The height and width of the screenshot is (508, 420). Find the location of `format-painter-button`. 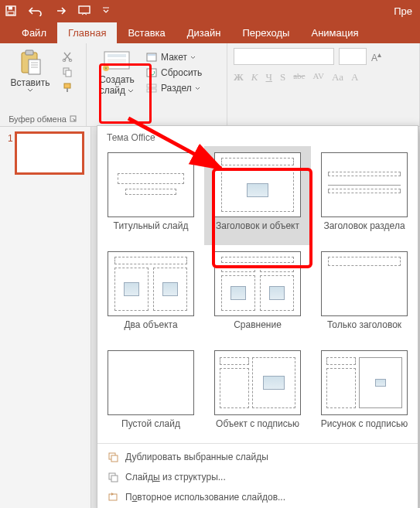

format-painter-button is located at coordinates (67, 87).